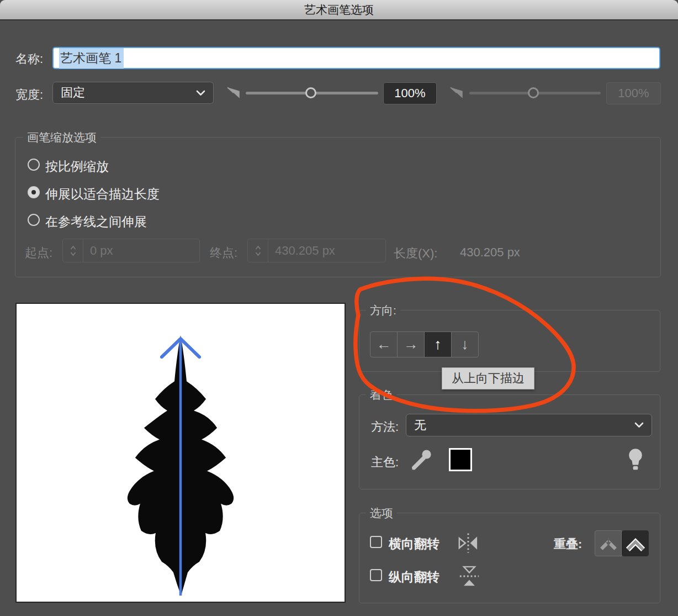 The image size is (678, 616). What do you see at coordinates (317, 251) in the screenshot?
I see `end-input: 430.205 px` at bounding box center [317, 251].